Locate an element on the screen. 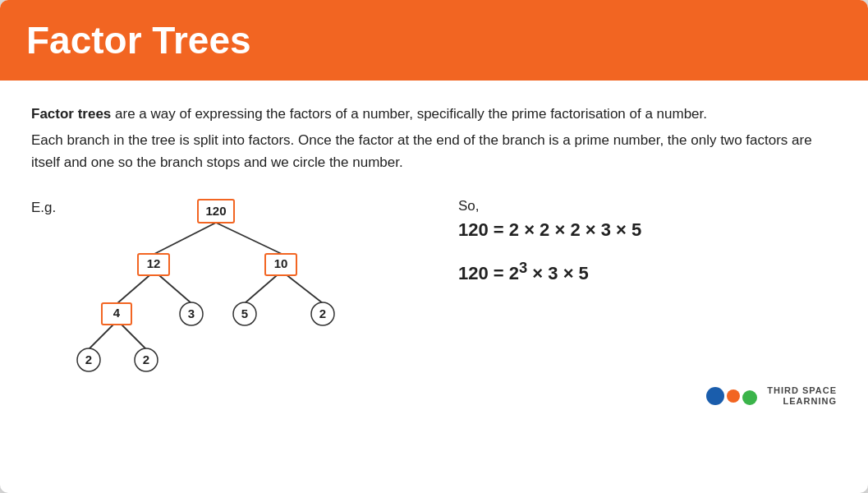 The image size is (868, 493). tsl-logo-icon is located at coordinates (732, 396).